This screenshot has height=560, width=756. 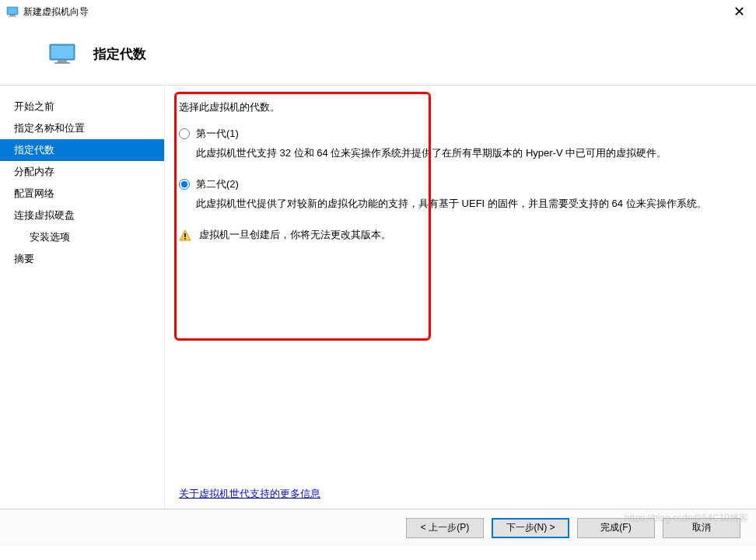 What do you see at coordinates (296, 235) in the screenshot?
I see `warning-text: 虚拟机一旦创建后，你将无法更改其版本。` at bounding box center [296, 235].